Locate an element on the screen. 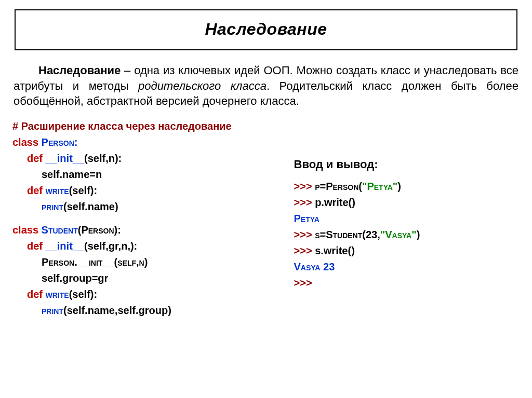 This screenshot has width=532, height=398. io-last-prompt: >>> is located at coordinates (408, 283).